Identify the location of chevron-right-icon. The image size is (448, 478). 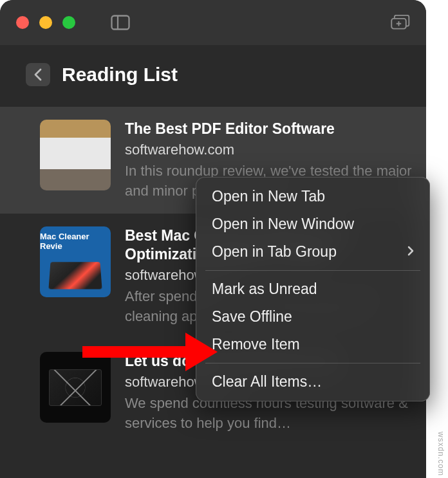
(411, 252).